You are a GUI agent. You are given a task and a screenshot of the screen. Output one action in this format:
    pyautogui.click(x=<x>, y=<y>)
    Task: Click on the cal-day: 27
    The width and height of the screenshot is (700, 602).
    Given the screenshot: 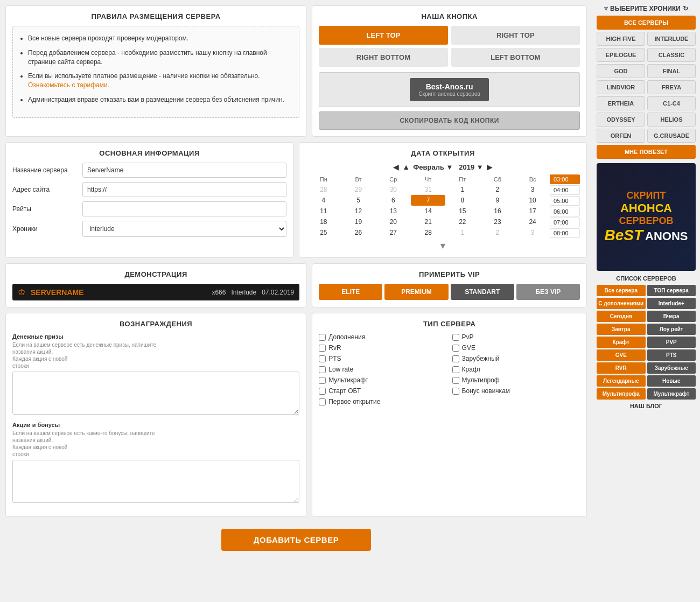 What is the action you would take?
    pyautogui.click(x=393, y=233)
    